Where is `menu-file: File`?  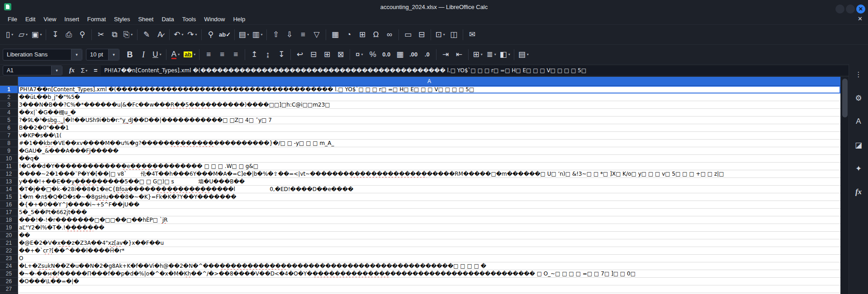 menu-file: File is located at coordinates (13, 19).